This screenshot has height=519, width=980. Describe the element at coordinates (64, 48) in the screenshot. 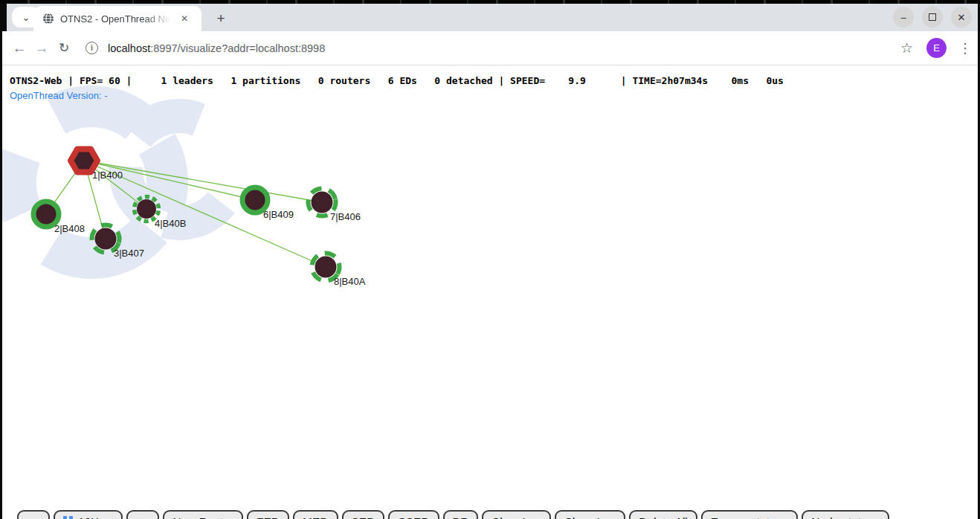

I see `reload-button: ↻` at that location.